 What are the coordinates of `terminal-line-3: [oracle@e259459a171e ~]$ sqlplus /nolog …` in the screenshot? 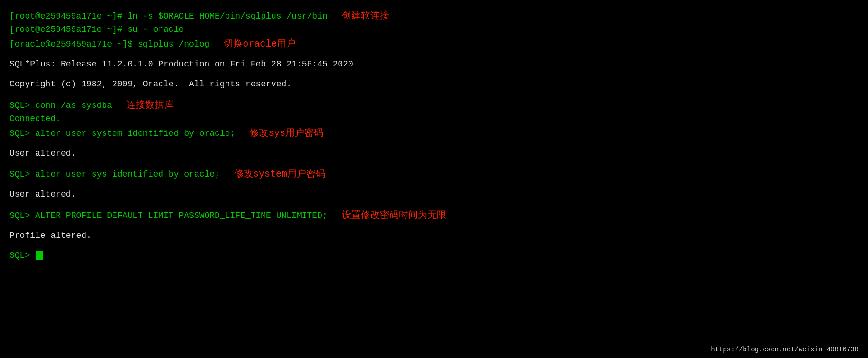 It's located at (434, 44).